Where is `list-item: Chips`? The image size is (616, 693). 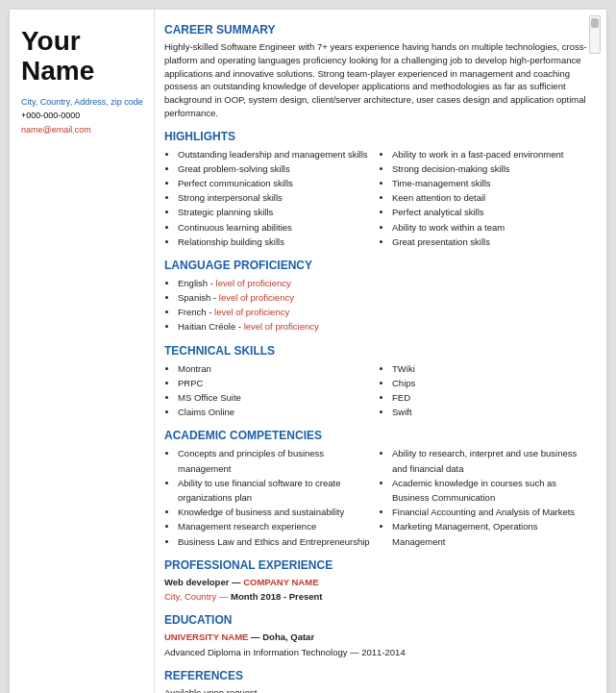 list-item: Chips is located at coordinates (492, 383).